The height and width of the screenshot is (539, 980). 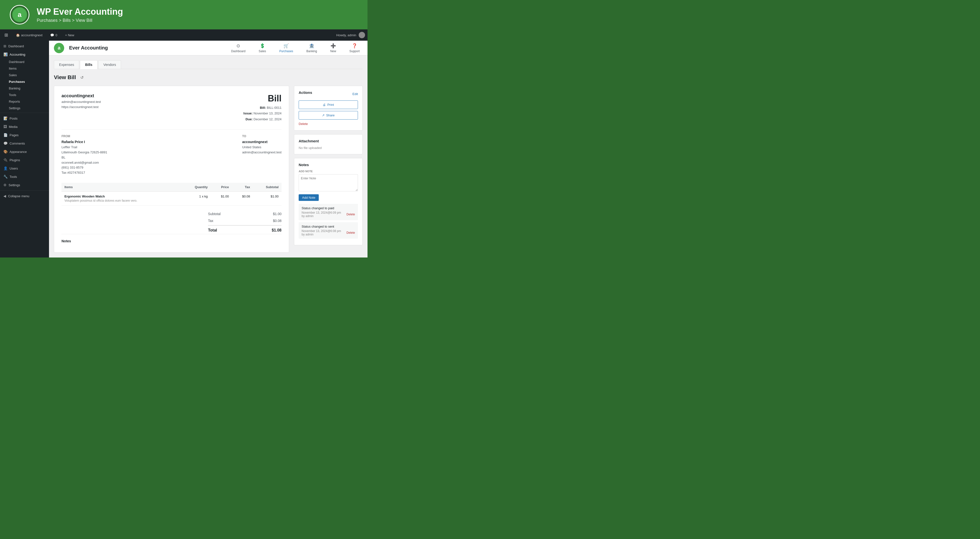 What do you see at coordinates (328, 105) in the screenshot?
I see `print-button: 🖨 Print` at bounding box center [328, 105].